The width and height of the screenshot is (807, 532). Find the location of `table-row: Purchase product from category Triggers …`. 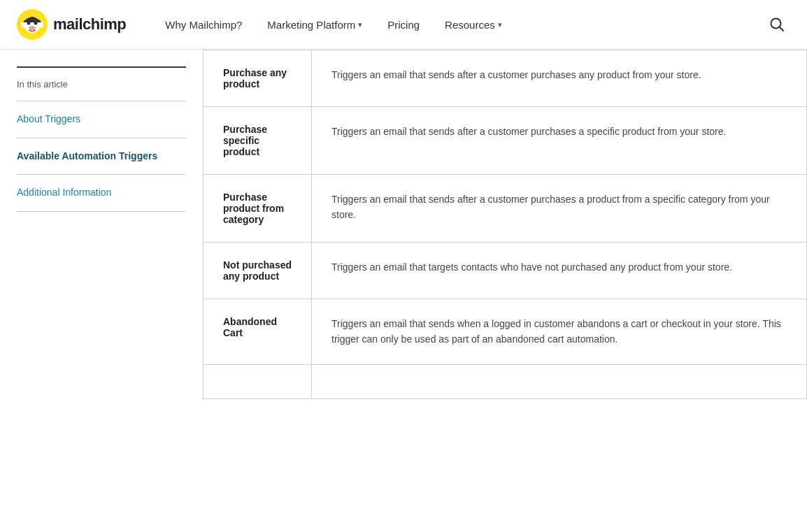

table-row: Purchase product from category Triggers … is located at coordinates (505, 208).